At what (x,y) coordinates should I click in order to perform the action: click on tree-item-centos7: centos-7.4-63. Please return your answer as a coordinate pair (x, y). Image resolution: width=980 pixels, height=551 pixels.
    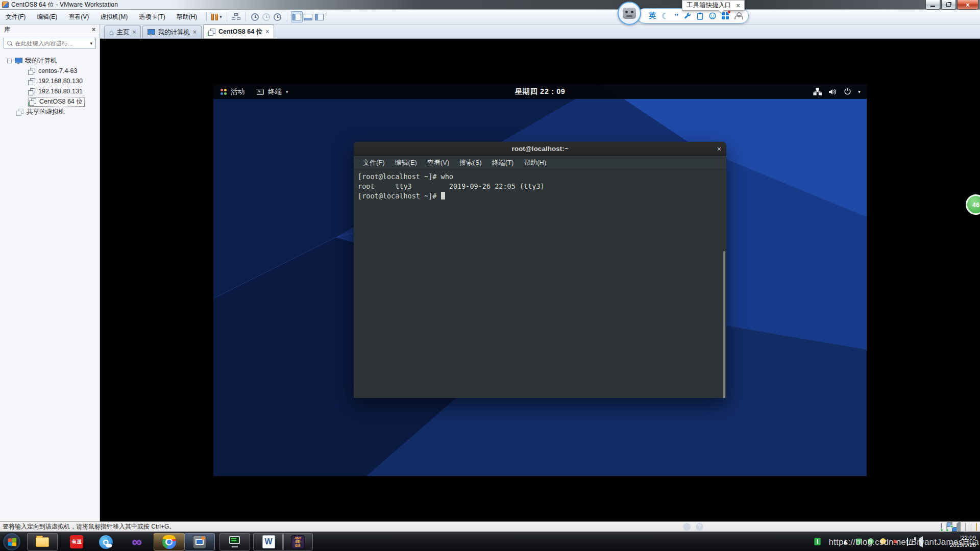
    Looking at the image, I should click on (50, 71).